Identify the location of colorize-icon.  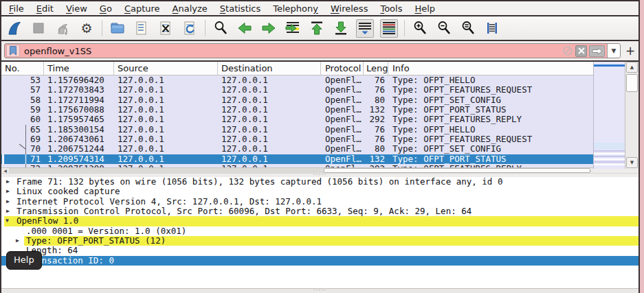
(389, 28).